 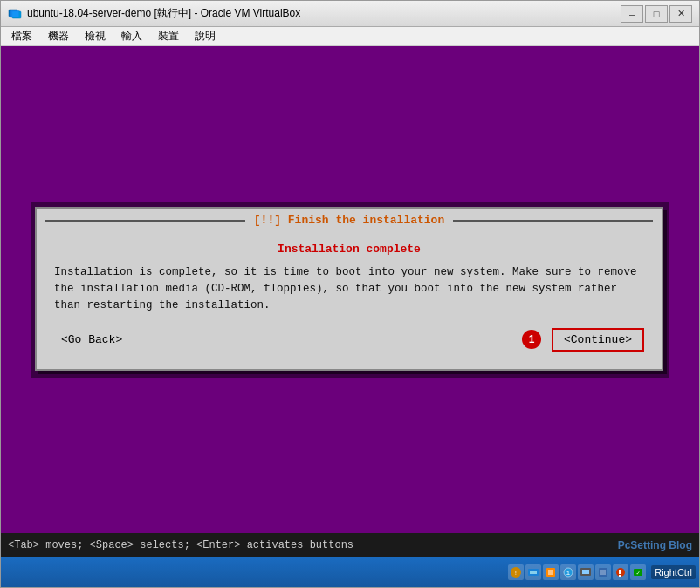 I want to click on window-controls: – □ ✕, so click(x=656, y=14).